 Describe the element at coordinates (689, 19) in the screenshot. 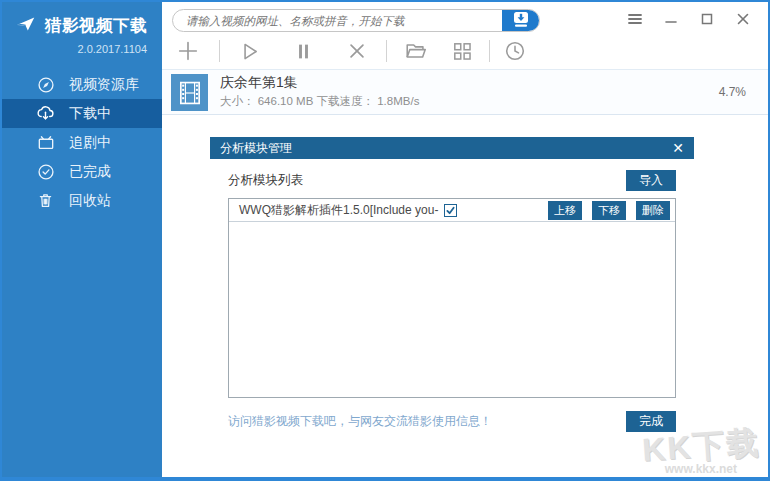

I see `window-controls` at that location.